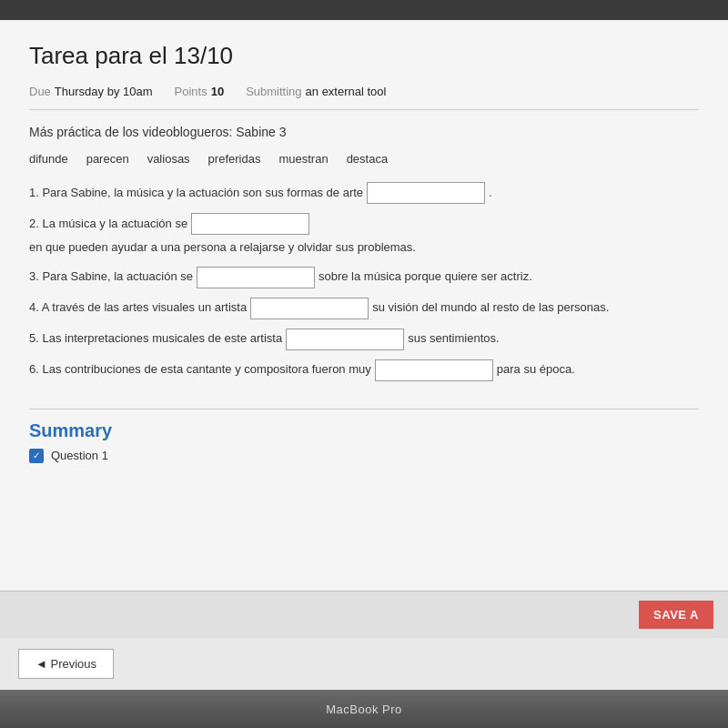 This screenshot has height=728, width=728. What do you see at coordinates (364, 97) in the screenshot?
I see `meta-row: Due Thursday by 10am Points 10 Submittin…` at bounding box center [364, 97].